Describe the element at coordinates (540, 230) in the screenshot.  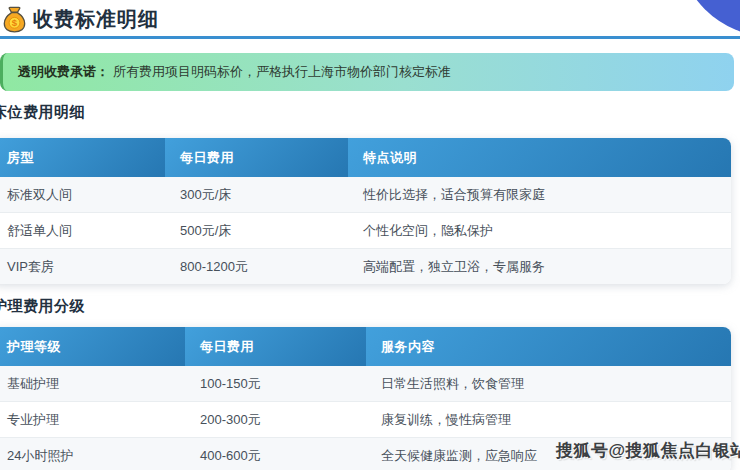
I see `cell-features: 个性化空间，隐私保护` at that location.